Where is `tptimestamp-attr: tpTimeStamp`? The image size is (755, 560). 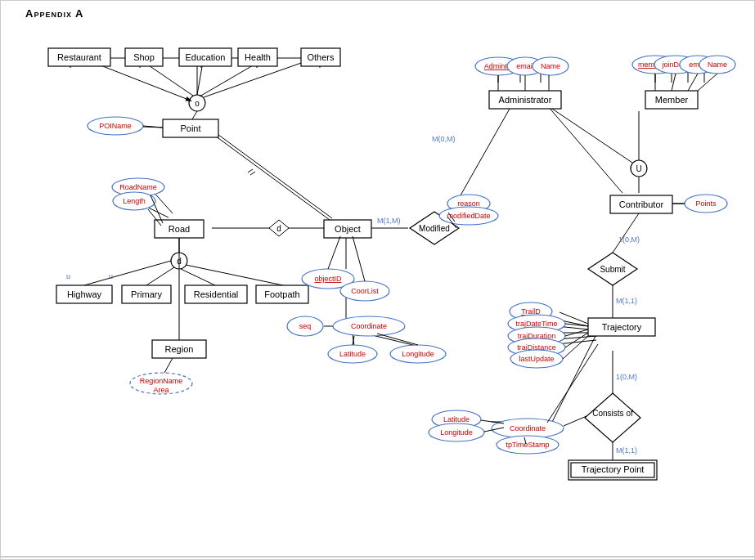 tptimestamp-attr: tpTimeStamp is located at coordinates (527, 445).